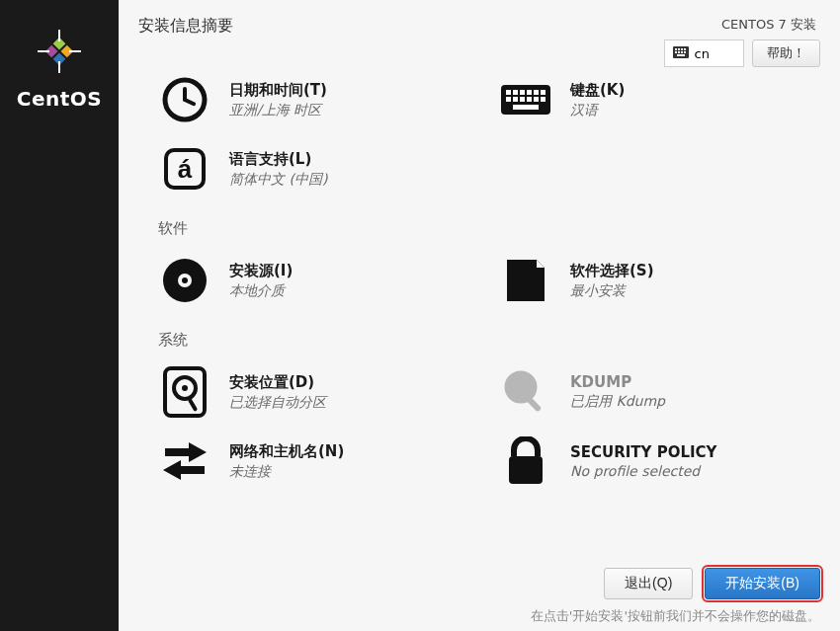 The width and height of the screenshot is (840, 631). I want to click on category-system: 系统, so click(489, 340).